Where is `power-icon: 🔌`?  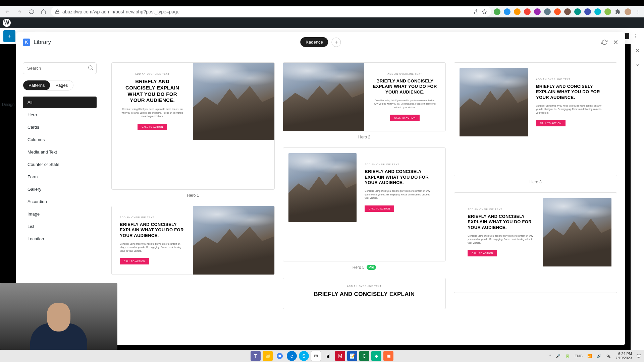
power-icon: 🔌 is located at coordinates (608, 356).